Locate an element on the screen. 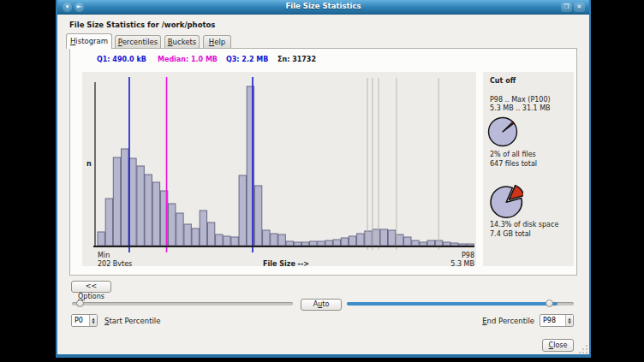 This screenshot has height=362, width=644. stat-q3: Q3: 2.2 MB is located at coordinates (247, 60).